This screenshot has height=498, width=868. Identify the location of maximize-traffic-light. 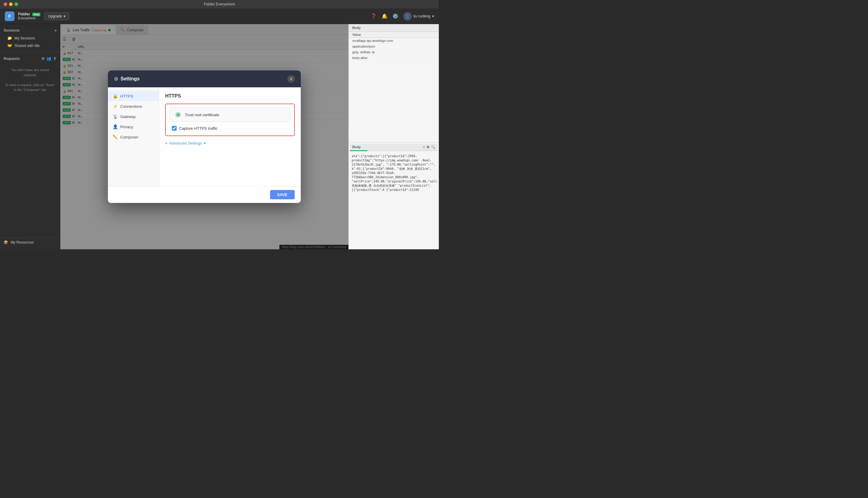
(16, 4).